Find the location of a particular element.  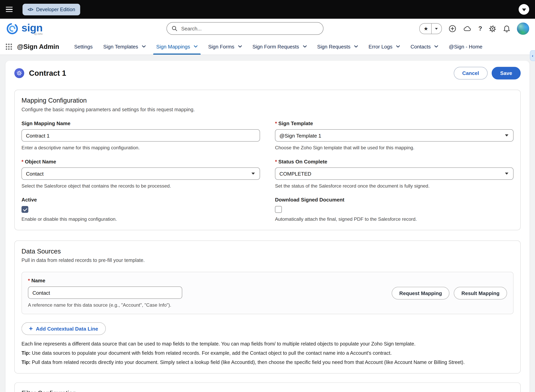

search-input is located at coordinates (249, 28).